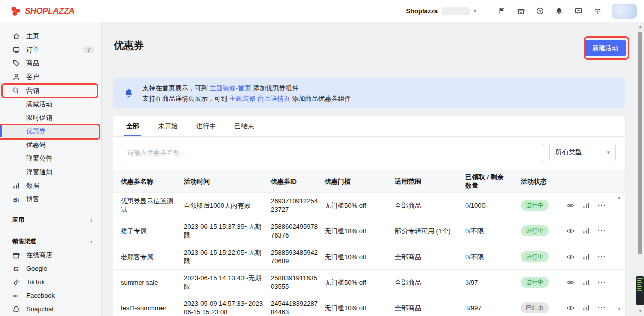 This screenshot has width=644, height=316. Describe the element at coordinates (50, 158) in the screenshot. I see `sidebar-item-popup-notice: 弹窗公告` at that location.